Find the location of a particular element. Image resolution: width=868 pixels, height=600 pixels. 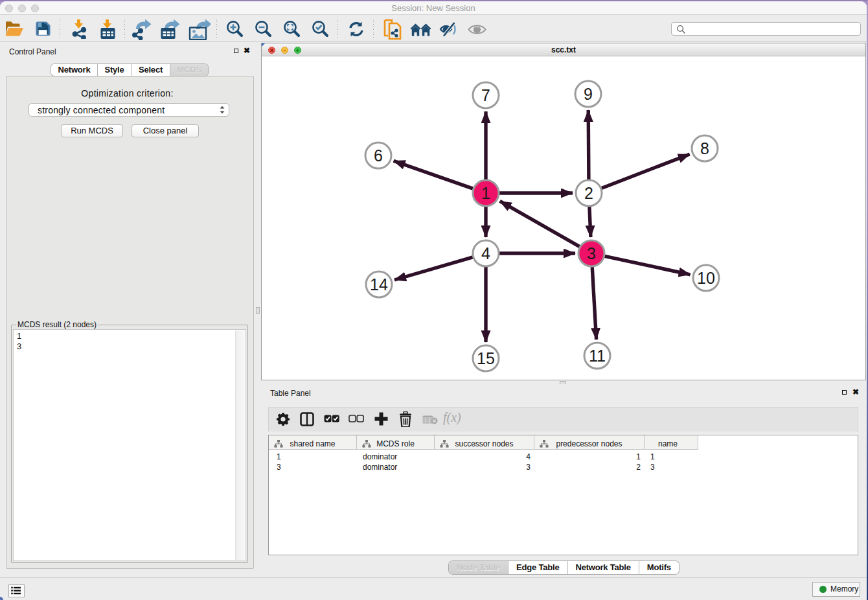

svg-text: 9 is located at coordinates (588, 94).